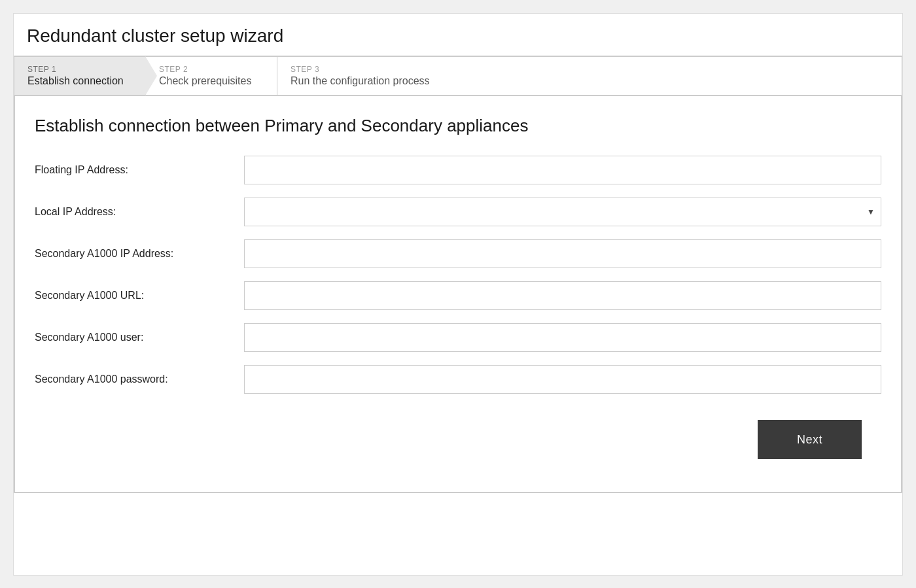  What do you see at coordinates (586, 69) in the screenshot?
I see `step-3-number: STEP 3` at bounding box center [586, 69].